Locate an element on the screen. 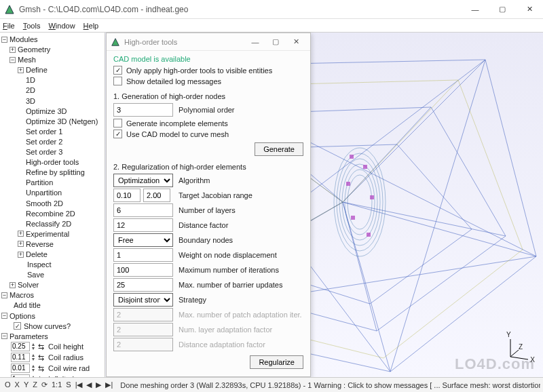 This screenshot has width=543, height=392. jacobian-lo-input is located at coordinates (127, 195).